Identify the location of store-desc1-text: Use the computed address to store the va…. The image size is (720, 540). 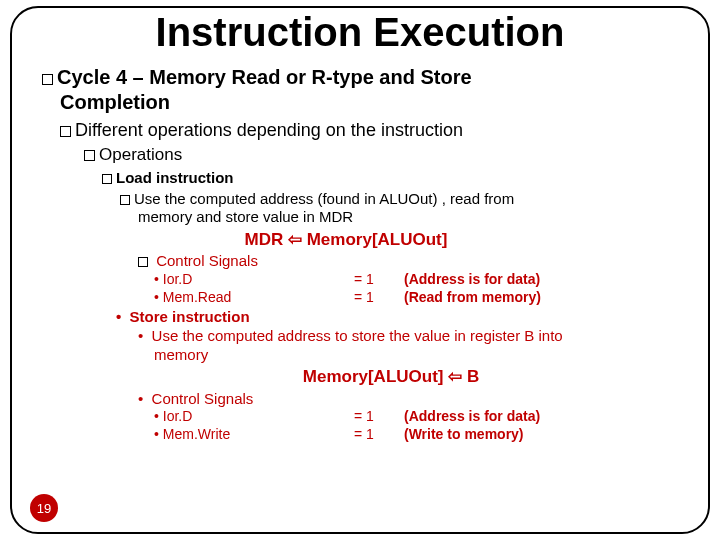
(358, 336).